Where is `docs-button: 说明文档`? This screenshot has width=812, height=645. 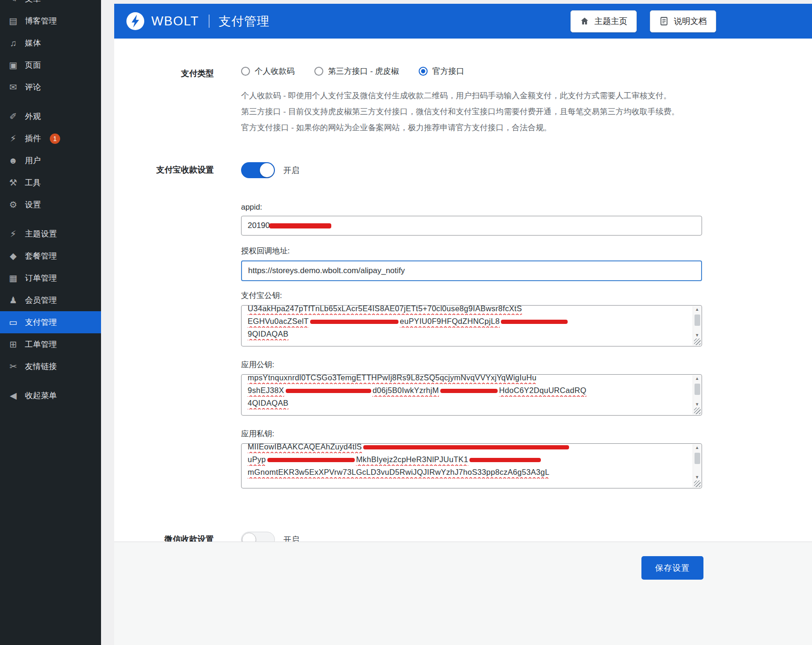 docs-button: 说明文档 is located at coordinates (683, 22).